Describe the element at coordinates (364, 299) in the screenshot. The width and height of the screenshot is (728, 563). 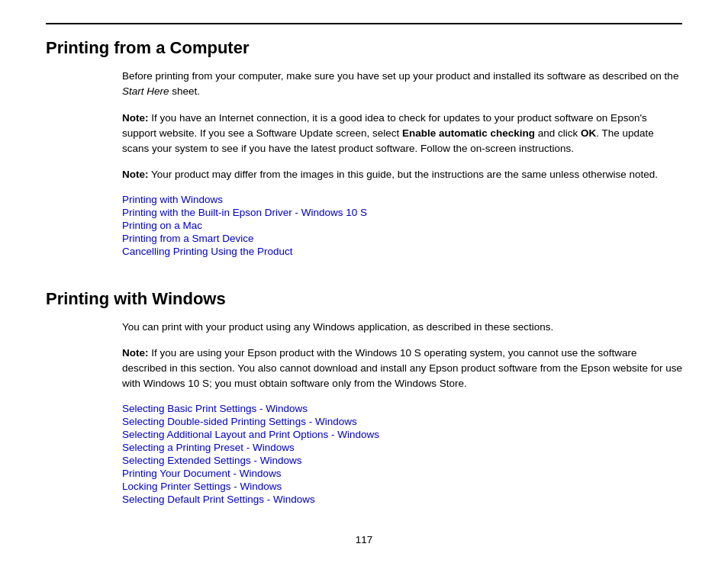
I see `section2-title: Printing with Windows` at that location.